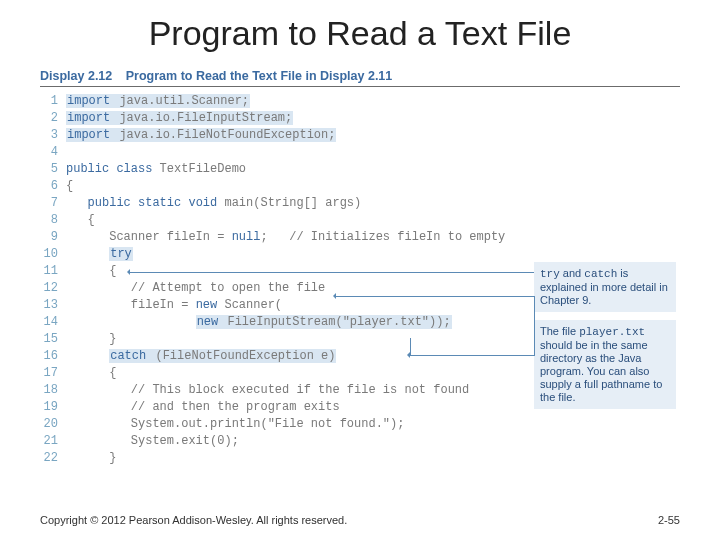 This screenshot has height=540, width=720. I want to click on code-line: 22 }, so click(360, 458).